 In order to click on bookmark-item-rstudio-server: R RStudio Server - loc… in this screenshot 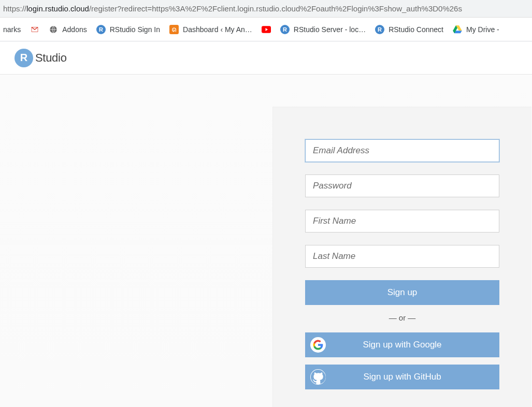, I will do `click(323, 30)`.